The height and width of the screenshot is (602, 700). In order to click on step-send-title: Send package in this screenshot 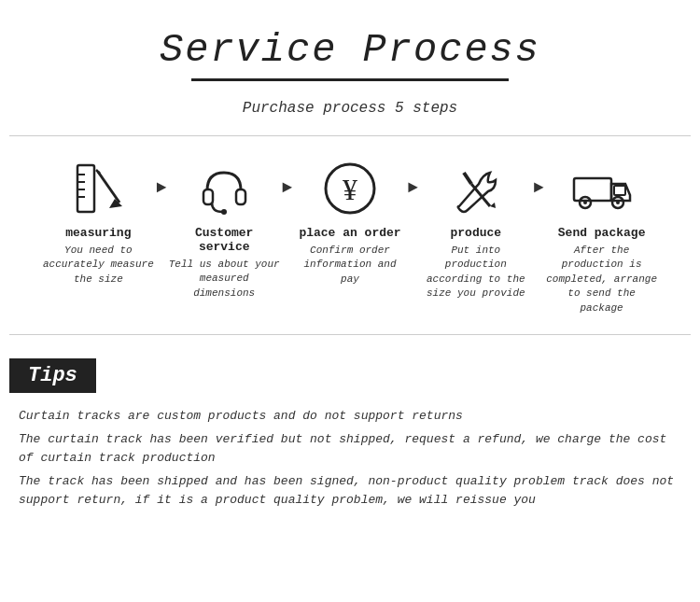, I will do `click(602, 233)`.